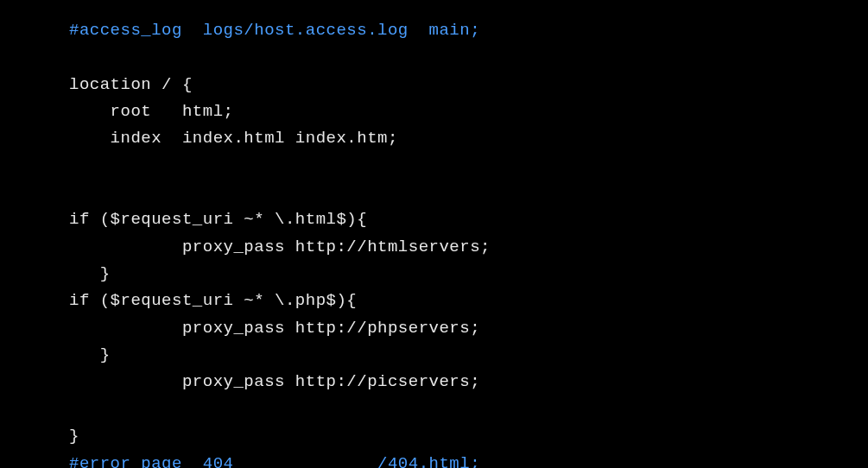  What do you see at coordinates (218, 219) in the screenshot?
I see `code-line: if ($request_uri ~* \.html$){` at bounding box center [218, 219].